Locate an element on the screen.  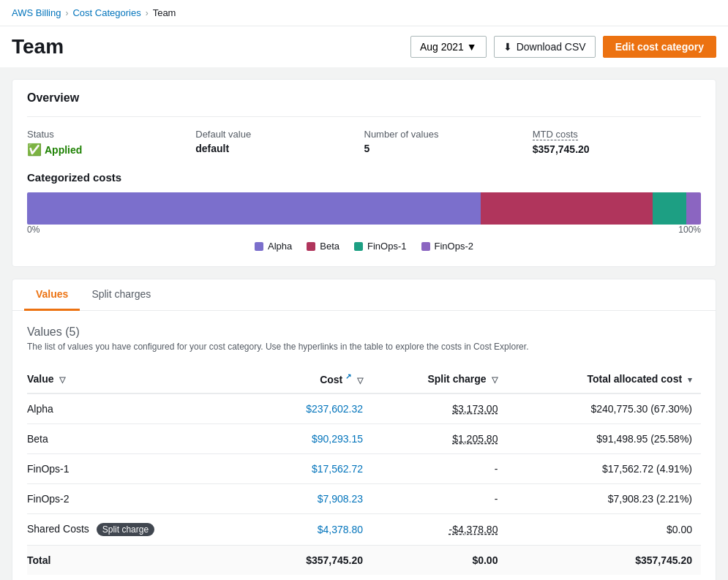
header-actions: Aug 2021 ▼ ⬇ Download CSV Edit cost cate… is located at coordinates (563, 47).